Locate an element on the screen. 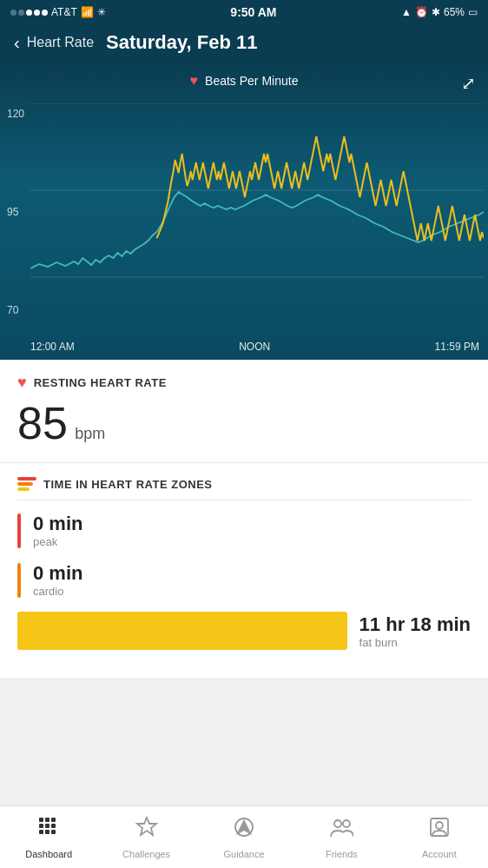  carrier-label: AT&T is located at coordinates (64, 12).